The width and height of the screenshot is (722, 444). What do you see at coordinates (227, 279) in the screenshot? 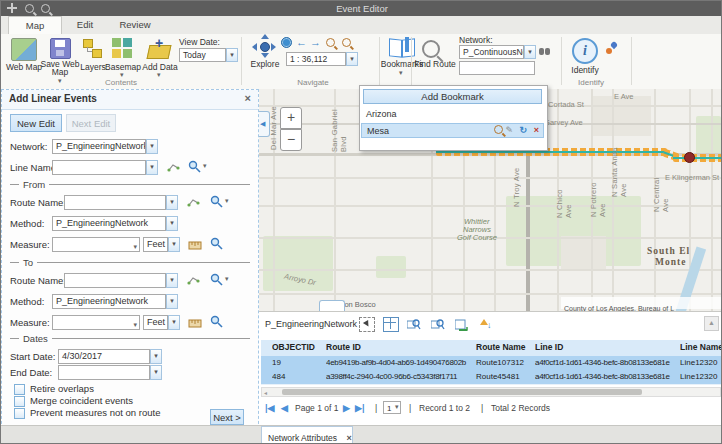
I see `to-route-zoom-caret-icon: ▾` at bounding box center [227, 279].